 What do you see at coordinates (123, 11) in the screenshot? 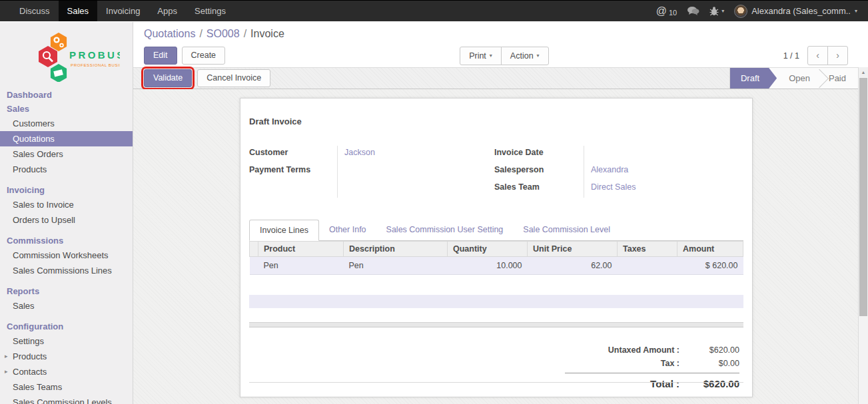
I see `topbar-menus: DiscussSalesInvoicingAppsSettings` at bounding box center [123, 11].